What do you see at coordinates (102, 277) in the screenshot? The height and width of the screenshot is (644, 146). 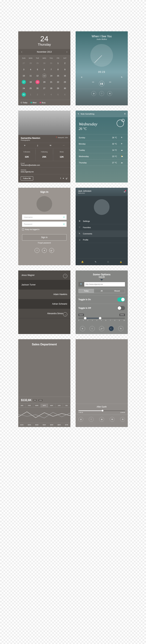 I see `view-all-link: View All` at bounding box center [102, 277].